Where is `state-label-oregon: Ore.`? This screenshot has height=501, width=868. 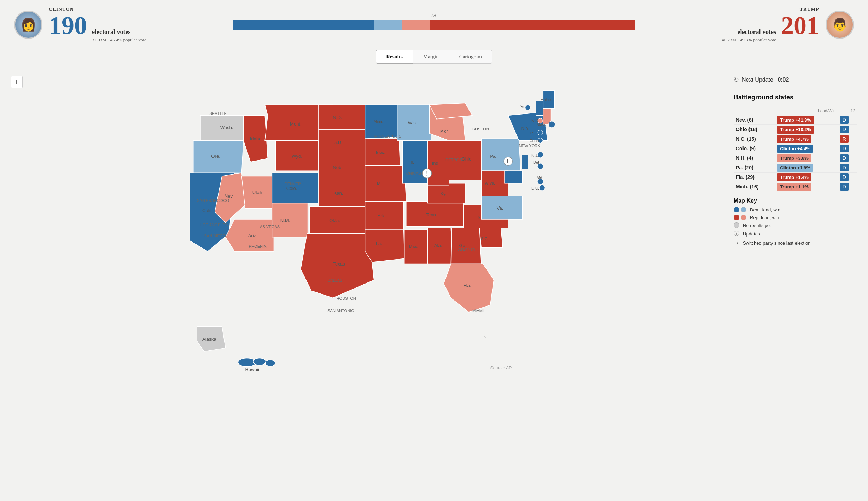 state-label-oregon: Ore. is located at coordinates (216, 156).